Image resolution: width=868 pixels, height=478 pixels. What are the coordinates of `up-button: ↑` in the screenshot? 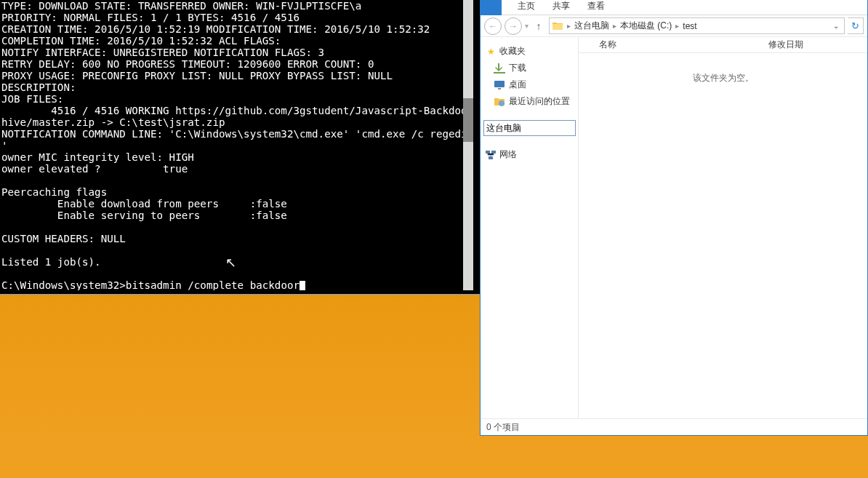 It's located at (539, 26).